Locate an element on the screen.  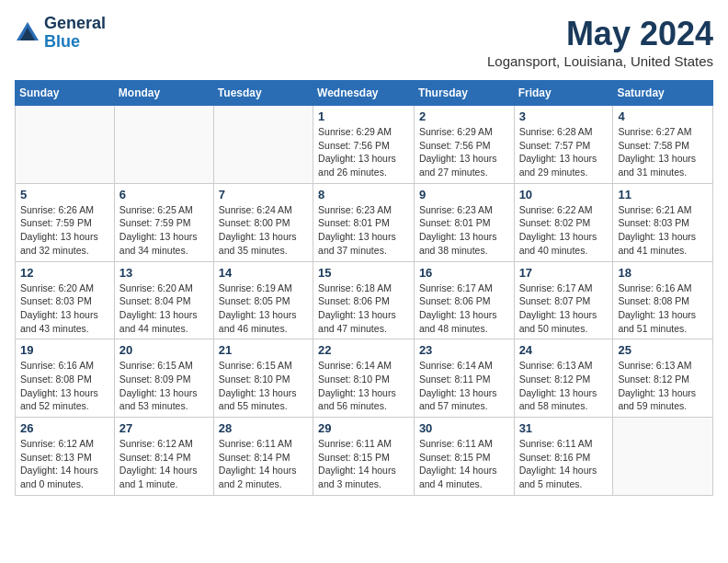
day-info: Sunrise: 6:14 AM Sunset: 8:10 PM Dayligh… is located at coordinates (364, 386).